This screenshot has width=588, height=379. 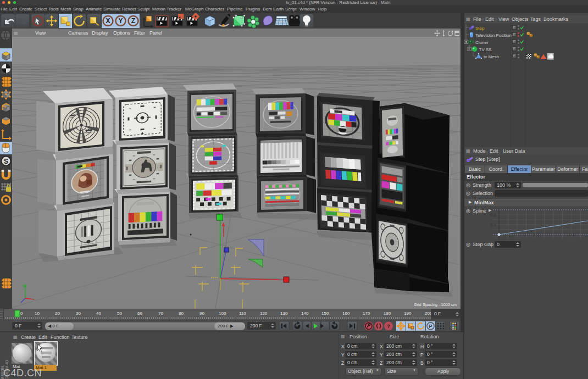 I want to click on svg-text: 200, so click(x=428, y=313).